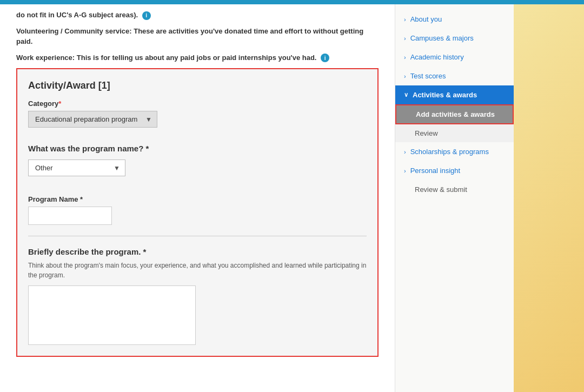 This screenshot has height=392, width=584. I want to click on intro-line3: Work experience: This is for telling us …, so click(197, 58).